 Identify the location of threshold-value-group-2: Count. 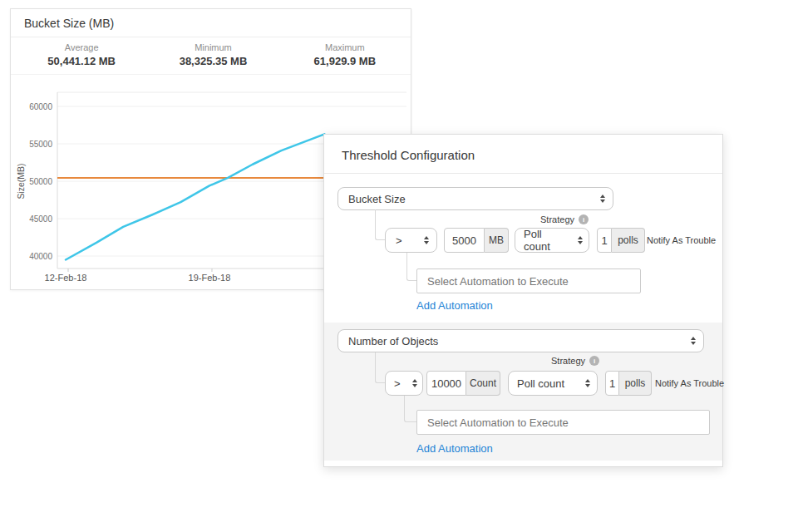
(464, 383).